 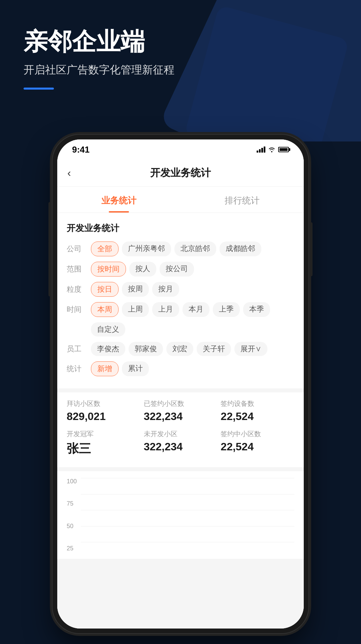 What do you see at coordinates (146, 249) in the screenshot?
I see `tag-guangzhou: 广州亲粤邻` at bounding box center [146, 249].